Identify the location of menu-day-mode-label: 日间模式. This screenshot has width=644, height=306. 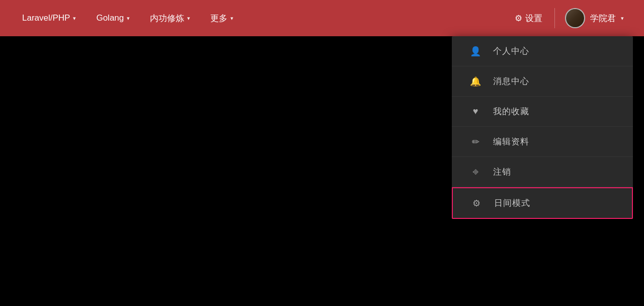
(512, 203).